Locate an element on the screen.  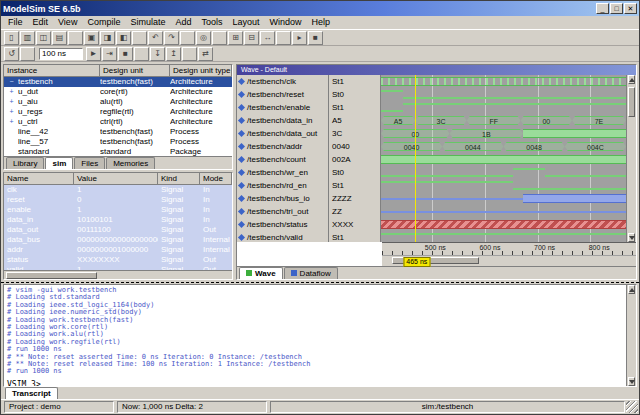
transcript-vertical-scrollbar is located at coordinates (631, 336).